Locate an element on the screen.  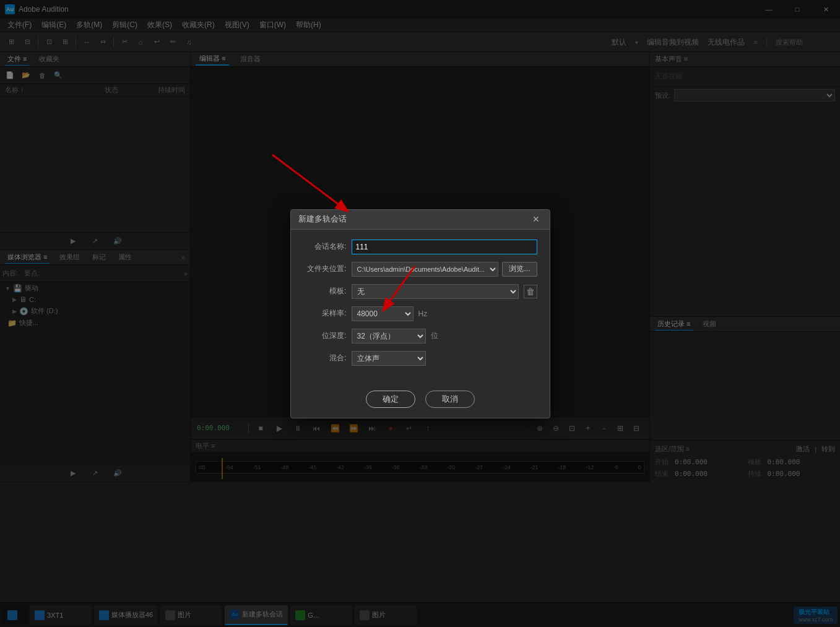
ok-button: 确定 is located at coordinates (391, 399).